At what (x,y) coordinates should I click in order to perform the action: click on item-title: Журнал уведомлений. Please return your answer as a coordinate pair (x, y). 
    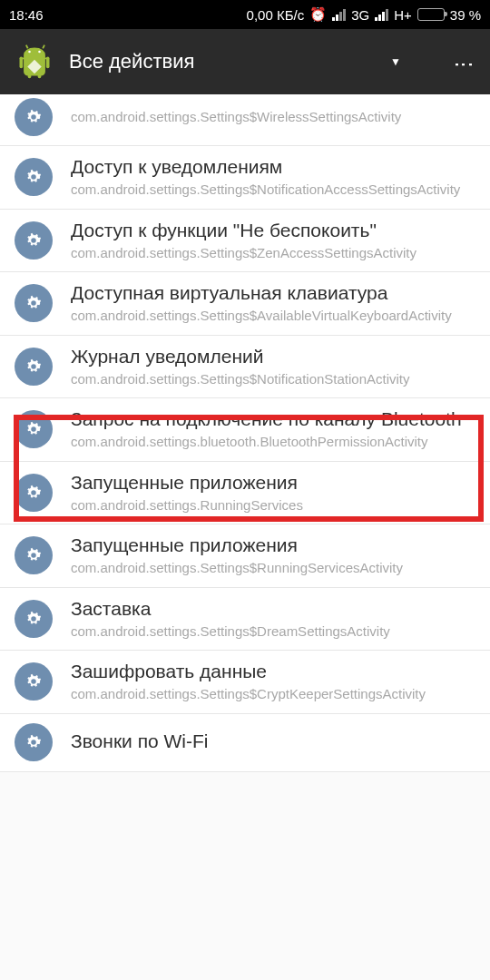
    Looking at the image, I should click on (273, 357).